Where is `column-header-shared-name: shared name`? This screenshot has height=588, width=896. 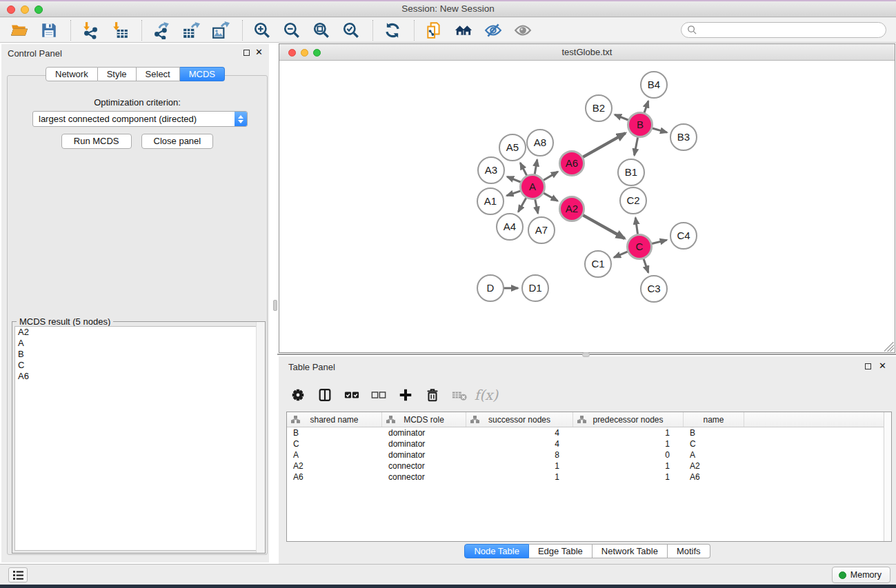
column-header-shared-name: shared name is located at coordinates (335, 419).